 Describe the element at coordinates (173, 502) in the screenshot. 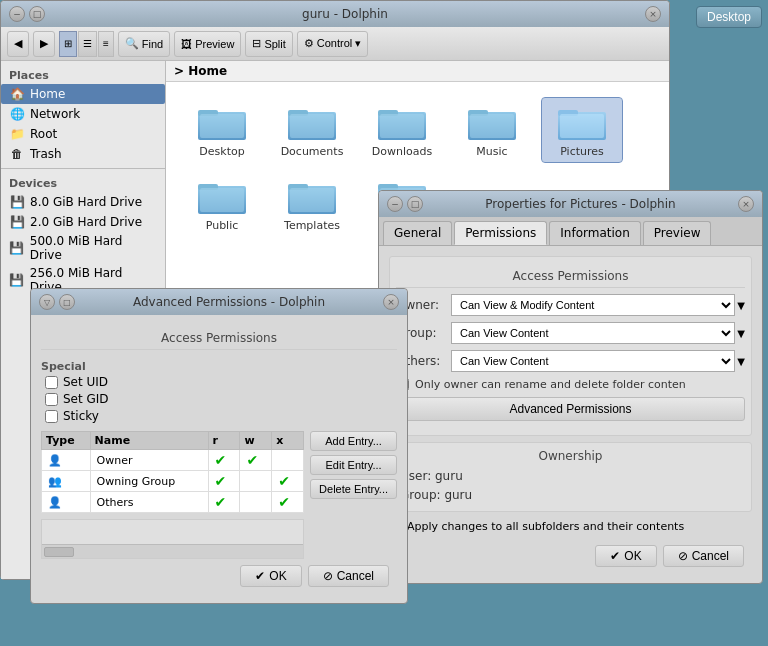

I see `table-row: 👤 Others ✔ ✔` at that location.